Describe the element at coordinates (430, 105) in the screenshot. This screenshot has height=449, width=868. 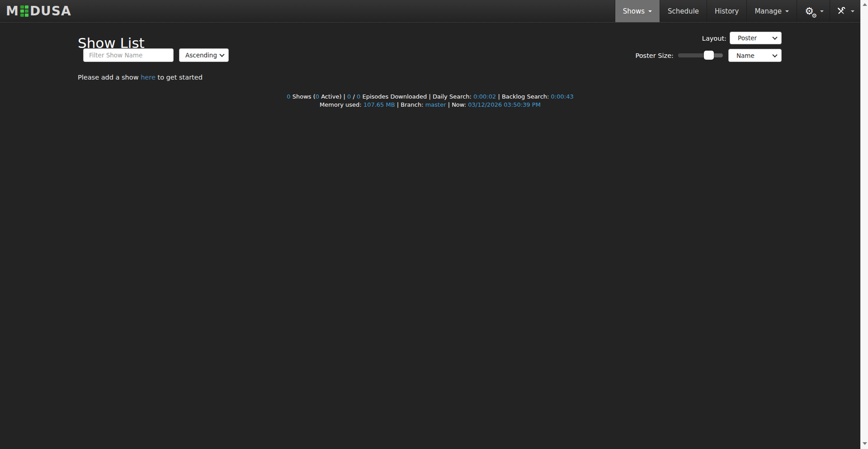
I see `footer-stats-line2: Memory used: 107.65 MB | Branch: master …` at that location.